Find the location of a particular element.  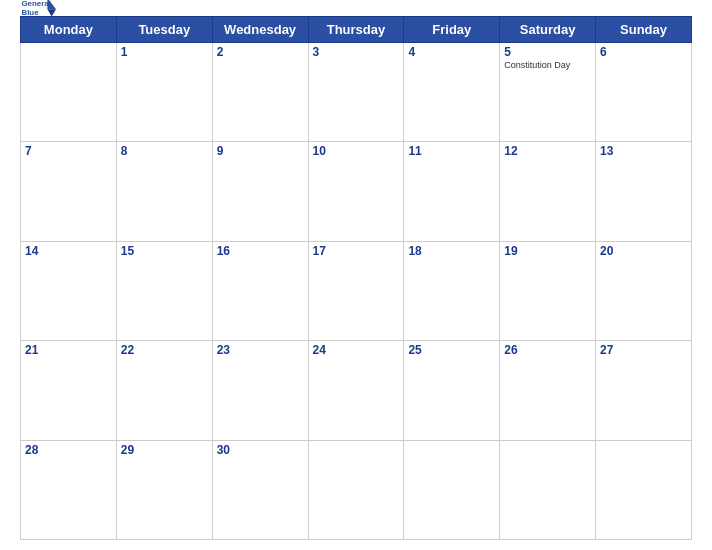

svg-text: General is located at coordinates (36, 4).